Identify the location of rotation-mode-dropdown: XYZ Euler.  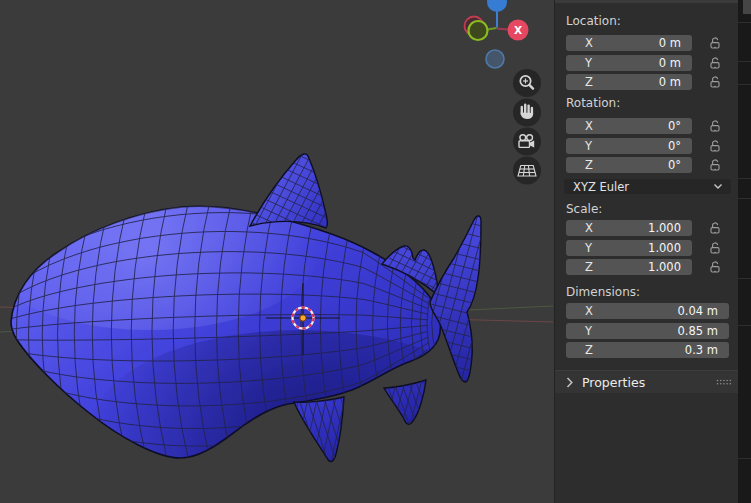
(648, 186).